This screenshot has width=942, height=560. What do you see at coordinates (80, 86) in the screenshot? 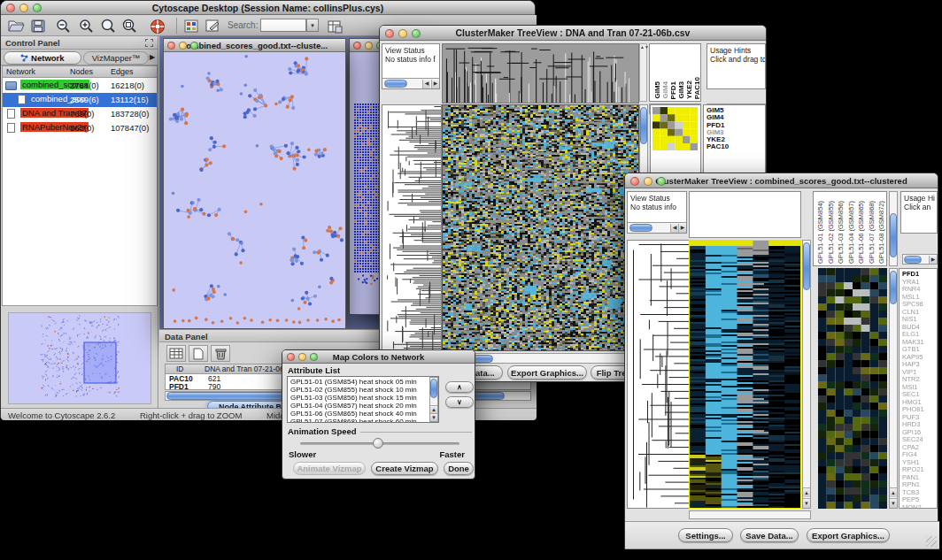
I see `network-row: combined_scores2764(0)16218(0)` at bounding box center [80, 86].